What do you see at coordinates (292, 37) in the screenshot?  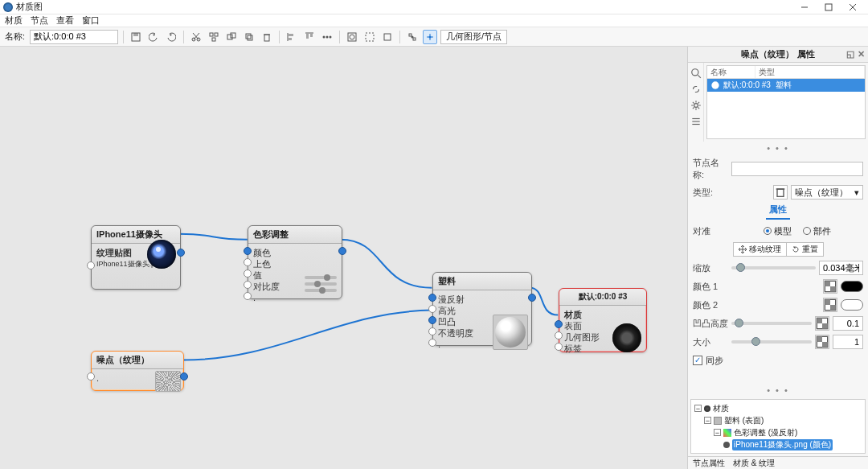 I see `tool-align-left-icon` at bounding box center [292, 37].